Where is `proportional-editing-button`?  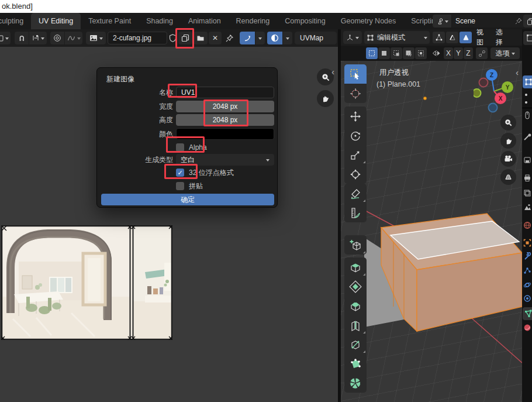
proportional-editing-button is located at coordinates (57, 38).